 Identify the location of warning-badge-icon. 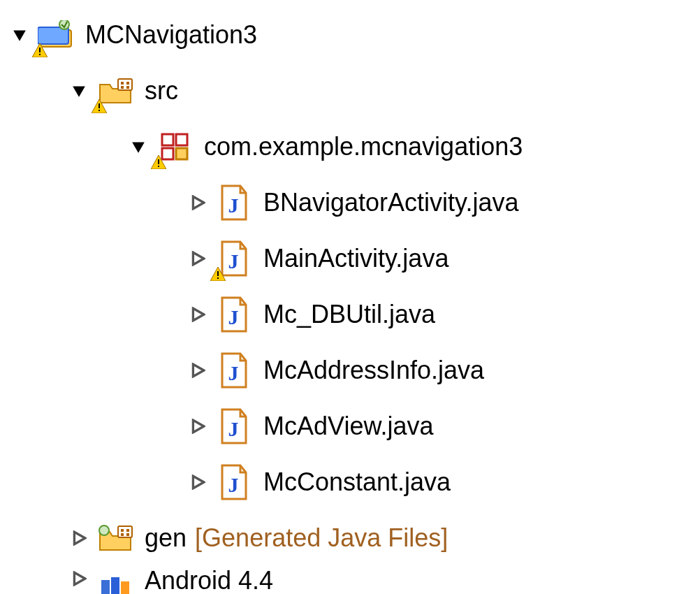
(218, 274).